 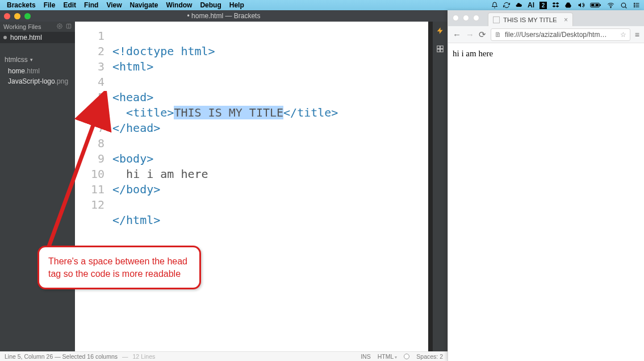 What do you see at coordinates (50, 5) in the screenshot?
I see `menu-file: File` at bounding box center [50, 5].